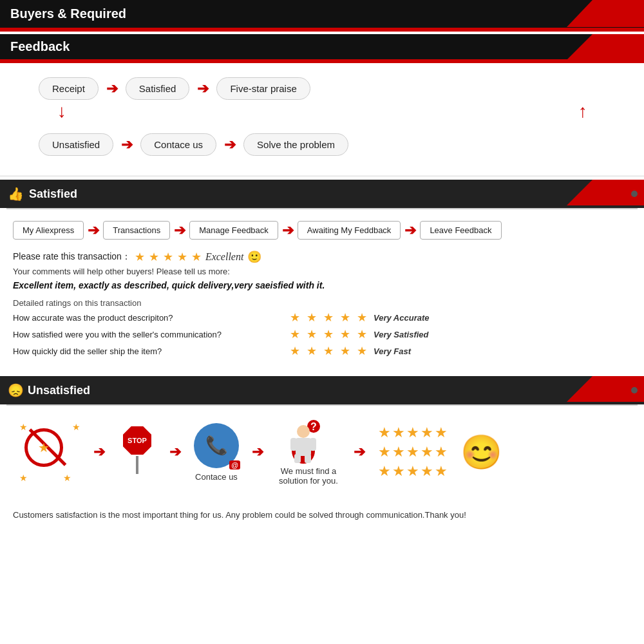 This screenshot has height=644, width=644. I want to click on arrow-down: ↓, so click(62, 111).